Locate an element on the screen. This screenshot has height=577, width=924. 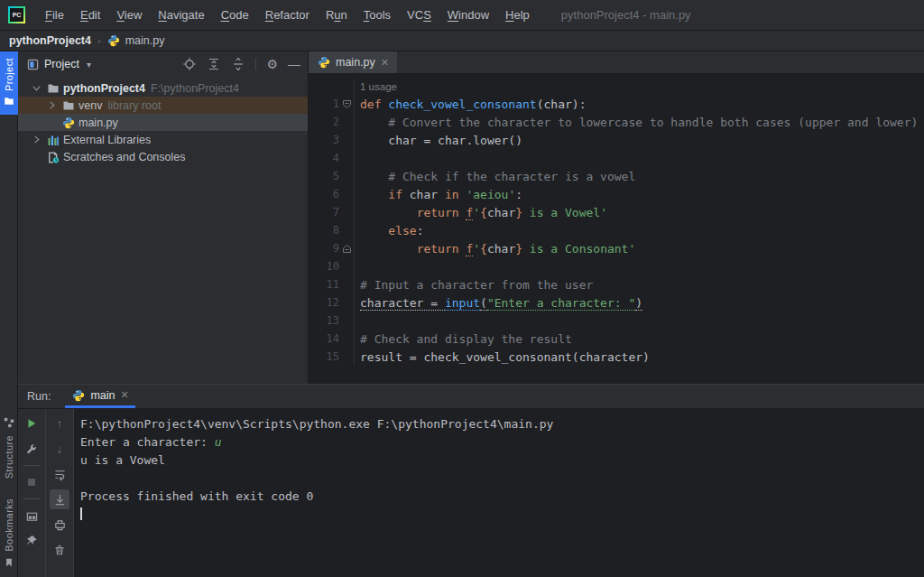
usage-hint: 1 usage is located at coordinates (379, 87).